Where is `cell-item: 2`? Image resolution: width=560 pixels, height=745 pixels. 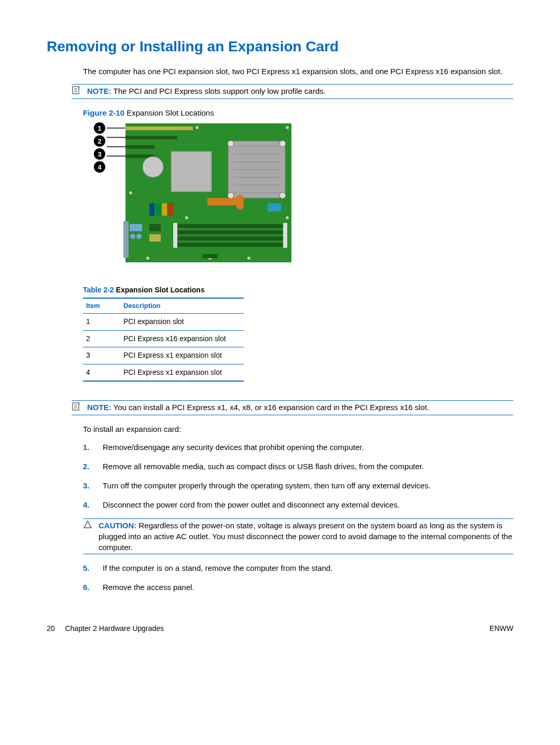
cell-item: 2 is located at coordinates (102, 339).